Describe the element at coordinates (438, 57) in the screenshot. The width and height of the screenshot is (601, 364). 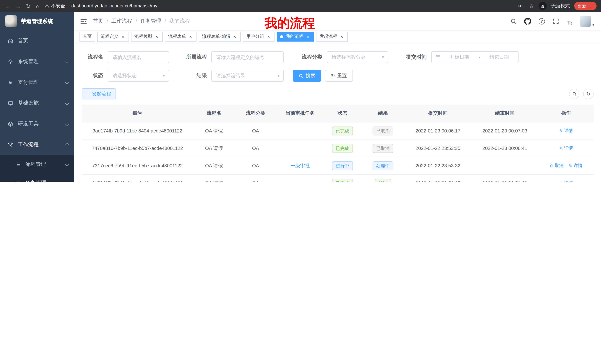
I see `calendar-icon` at that location.